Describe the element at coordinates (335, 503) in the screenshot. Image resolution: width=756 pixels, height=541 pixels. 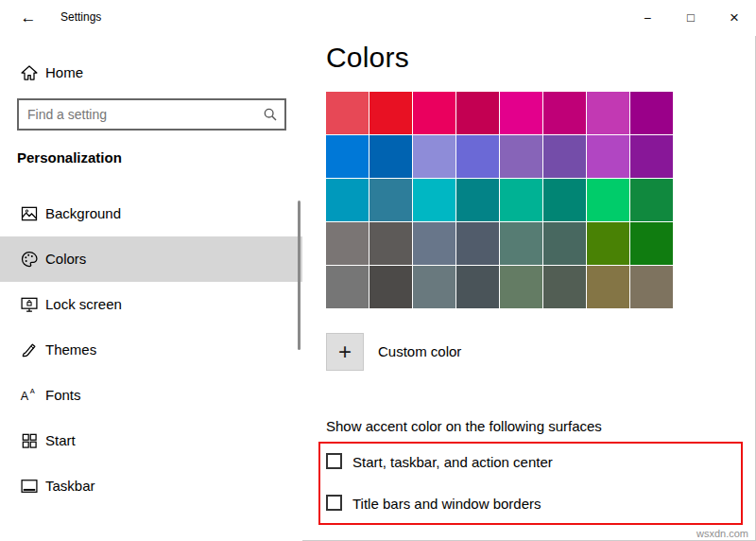
I see `checkbox-title-bars` at that location.